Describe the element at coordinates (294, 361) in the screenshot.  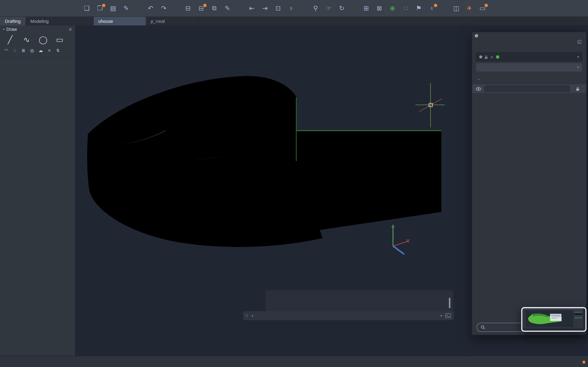
I see `status-bar` at that location.